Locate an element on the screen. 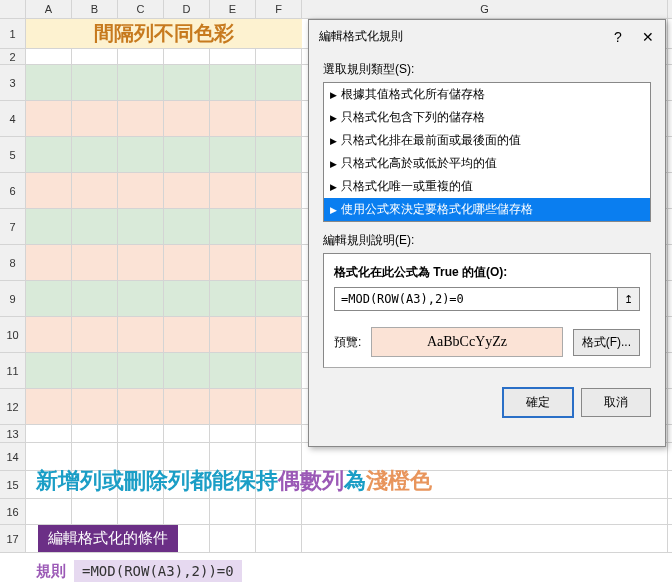 The image size is (672, 588). rule-label: 規則 is located at coordinates (51, 572).